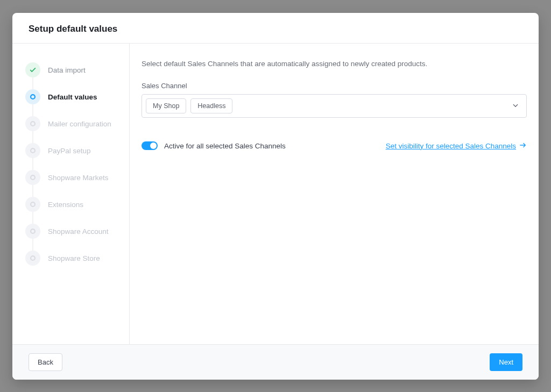 The width and height of the screenshot is (551, 392). I want to click on sales-channel-label: Sales Channel, so click(334, 86).